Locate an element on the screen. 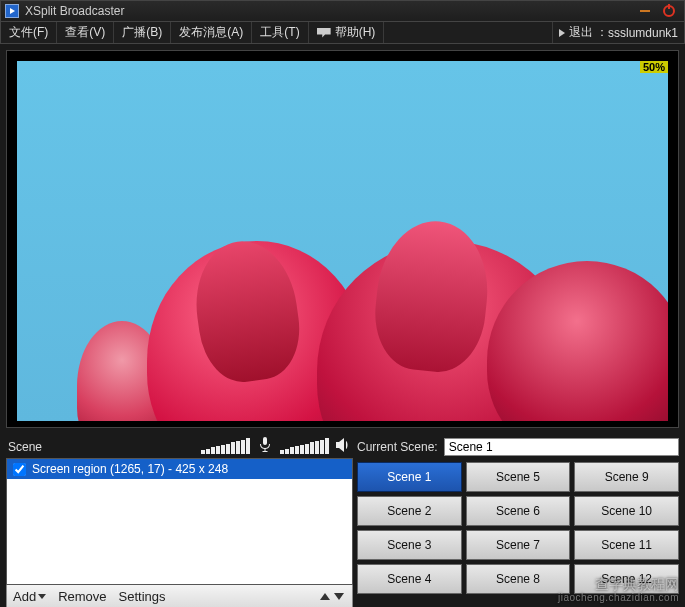 The width and height of the screenshot is (685, 607). app-title: XSplit Broadcaster is located at coordinates (74, 11).